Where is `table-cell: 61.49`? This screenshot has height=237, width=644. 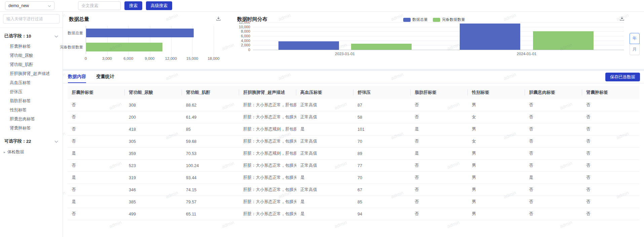 table-cell: 61.49 is located at coordinates (211, 117).